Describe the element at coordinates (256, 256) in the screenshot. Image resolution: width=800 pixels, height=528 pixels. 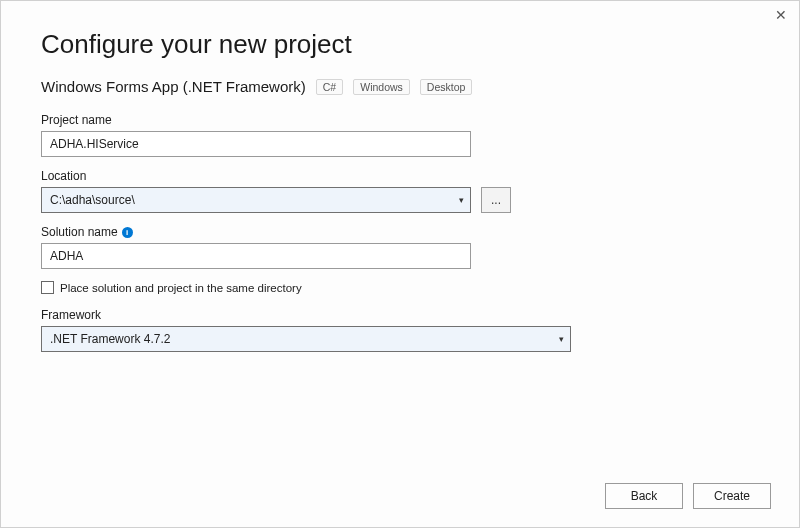
I see `solution-name-input` at that location.